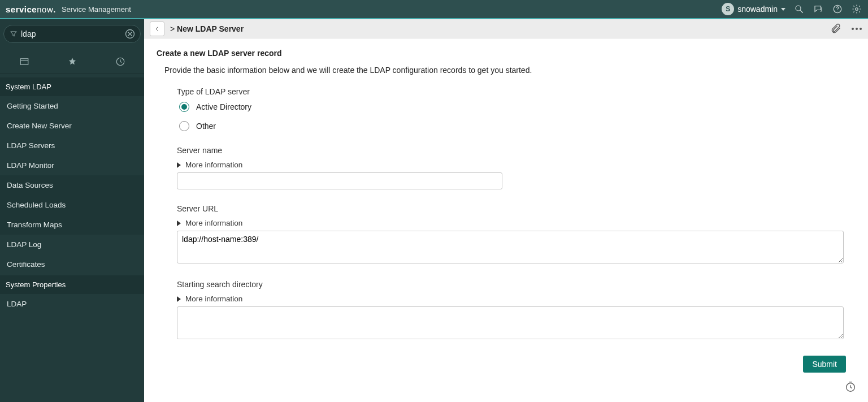 The height and width of the screenshot is (402, 868). What do you see at coordinates (71, 34) in the screenshot?
I see `filter-input` at bounding box center [71, 34].